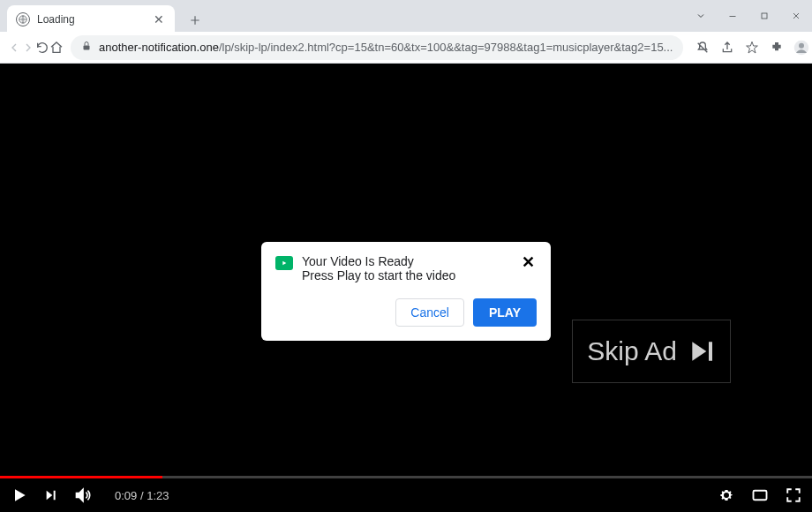 The image size is (812, 512). I want to click on bookmark-star-icon, so click(752, 48).